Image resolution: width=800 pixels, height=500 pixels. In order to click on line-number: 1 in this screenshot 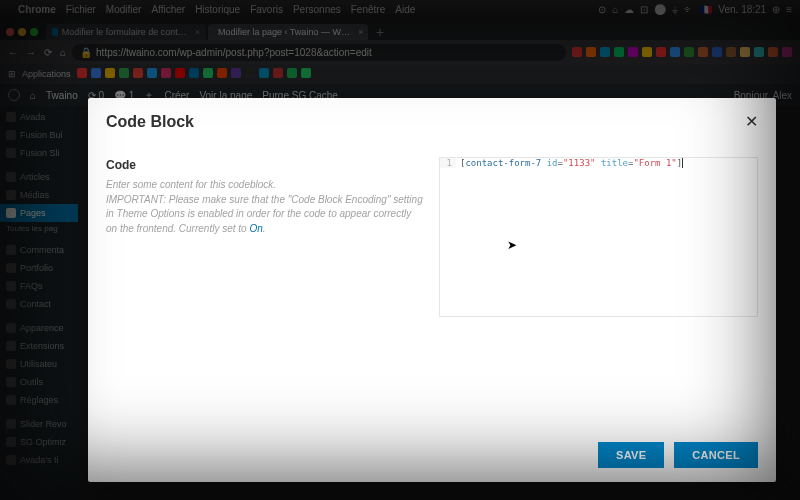, I will do `click(448, 163)`.